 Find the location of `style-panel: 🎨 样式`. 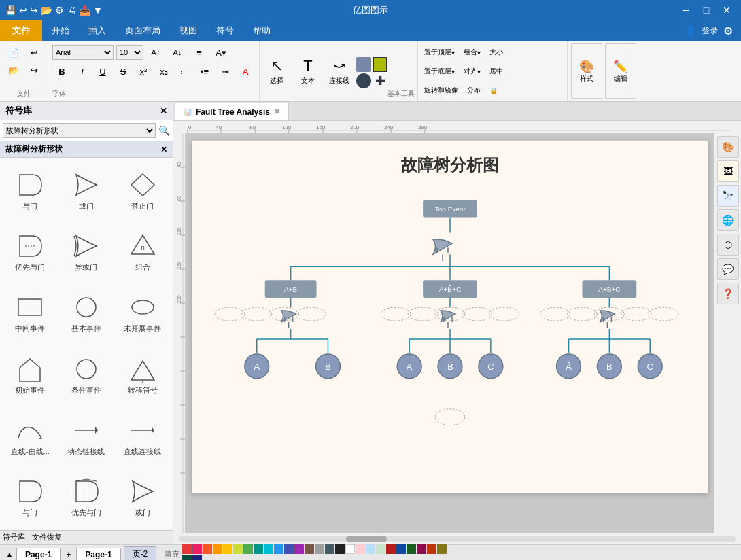

style-panel: 🎨 样式 is located at coordinates (587, 71).